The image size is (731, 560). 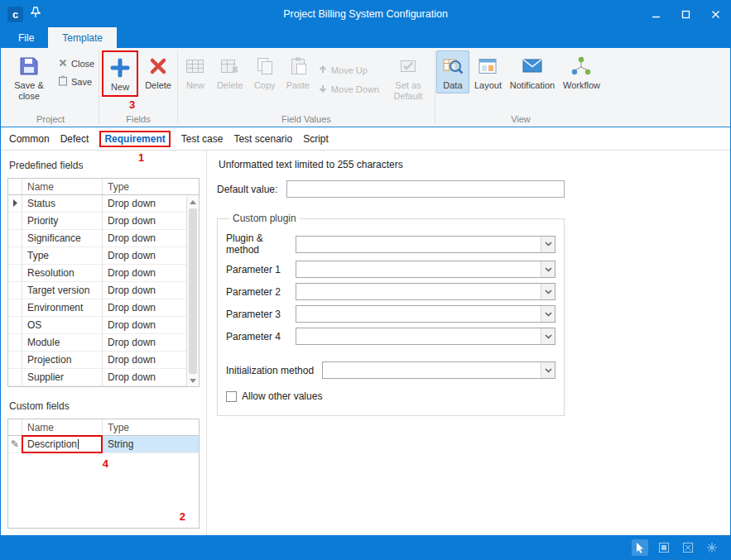 What do you see at coordinates (408, 77) in the screenshot?
I see `set-as-default-button: Set as Default` at bounding box center [408, 77].